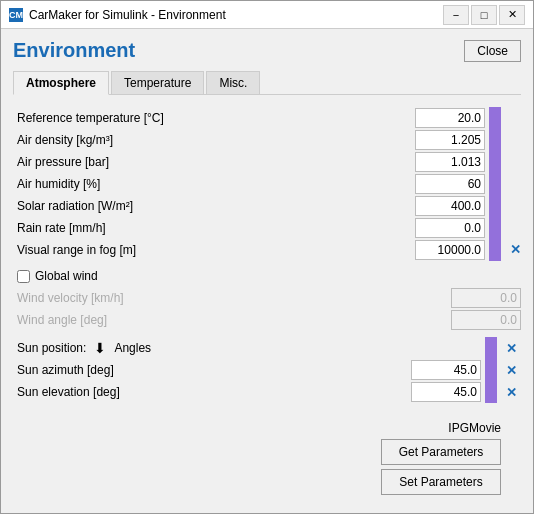  Describe the element at coordinates (484, 15) in the screenshot. I see `window-controls: − □ ✕` at that location.